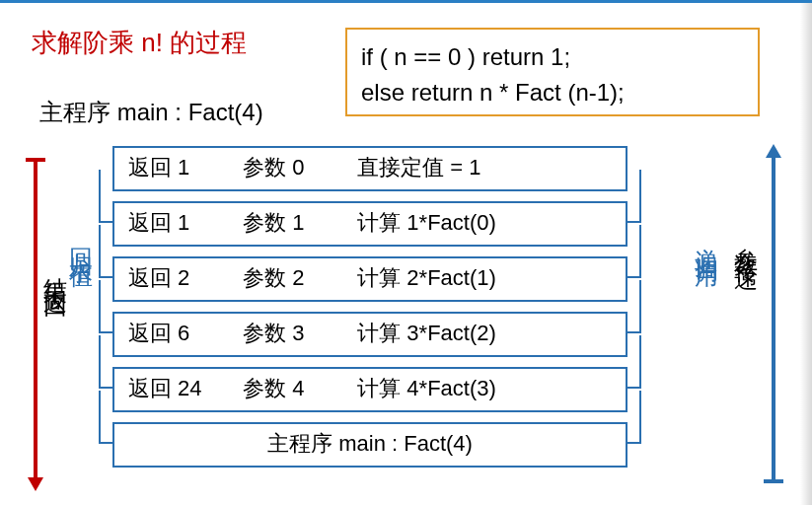 Image resolution: width=812 pixels, height=505 pixels. I want to click on calc-text: 计算 1*Fact(0), so click(426, 223).